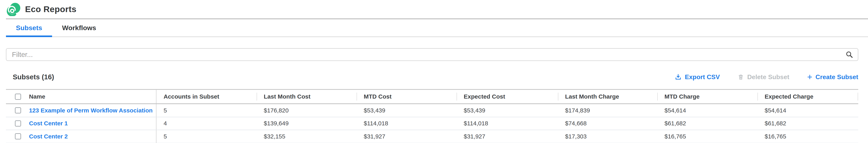 Image resolution: width=868 pixels, height=143 pixels. What do you see at coordinates (434, 9) in the screenshot?
I see `app-header: Eco Reports` at bounding box center [434, 9].